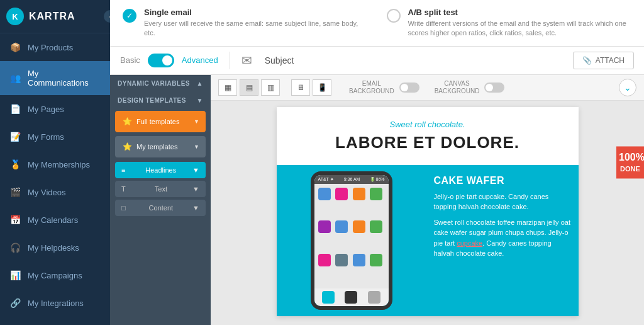 The width and height of the screenshot is (644, 325). Describe the element at coordinates (55, 109) in the screenshot. I see `sidebar-item-pages: 📄 My Pages` at that location.